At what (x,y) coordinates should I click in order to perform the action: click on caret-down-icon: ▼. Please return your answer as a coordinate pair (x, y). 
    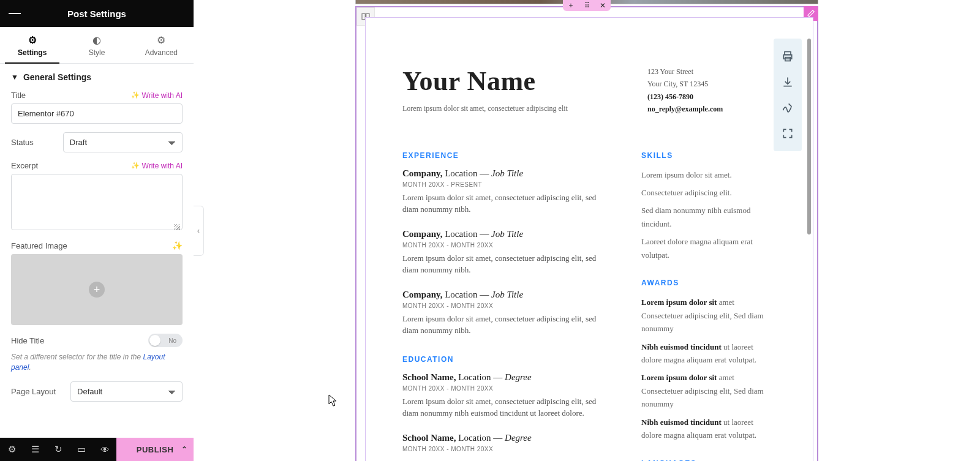
    Looking at the image, I should click on (15, 77).